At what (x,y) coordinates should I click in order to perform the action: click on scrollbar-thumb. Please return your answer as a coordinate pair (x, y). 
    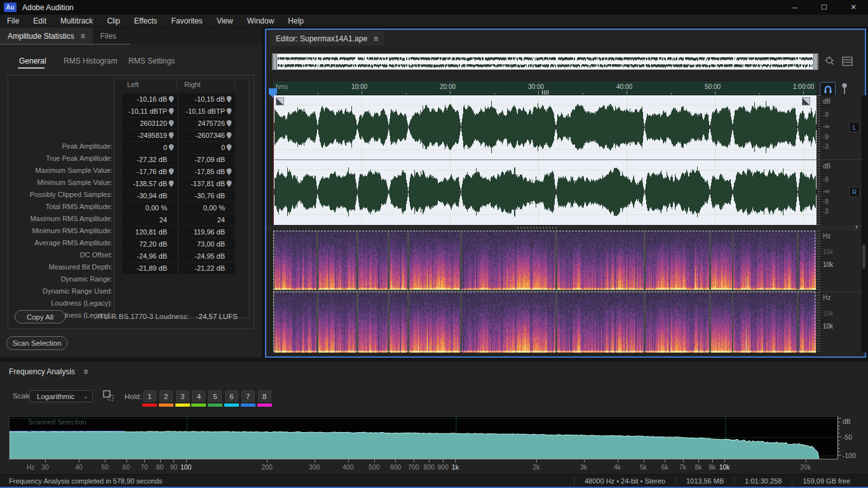
    Looking at the image, I should click on (864, 257).